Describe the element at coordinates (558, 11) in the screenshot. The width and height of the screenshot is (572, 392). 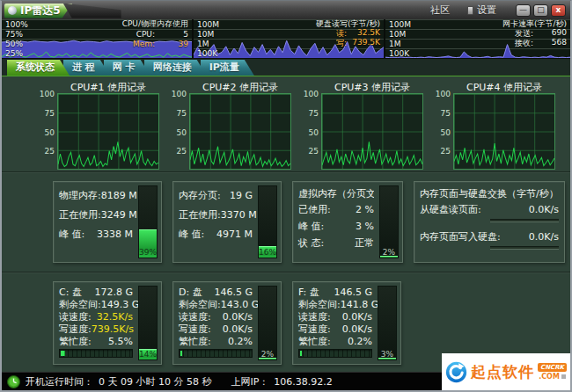
I see `close-button: x` at that location.